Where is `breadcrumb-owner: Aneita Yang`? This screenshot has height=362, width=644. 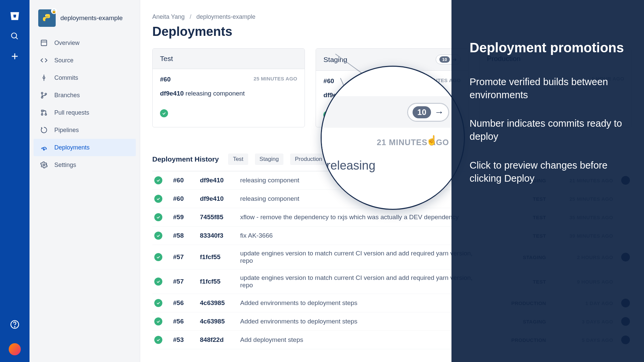
breadcrumb-owner: Aneita Yang is located at coordinates (168, 17).